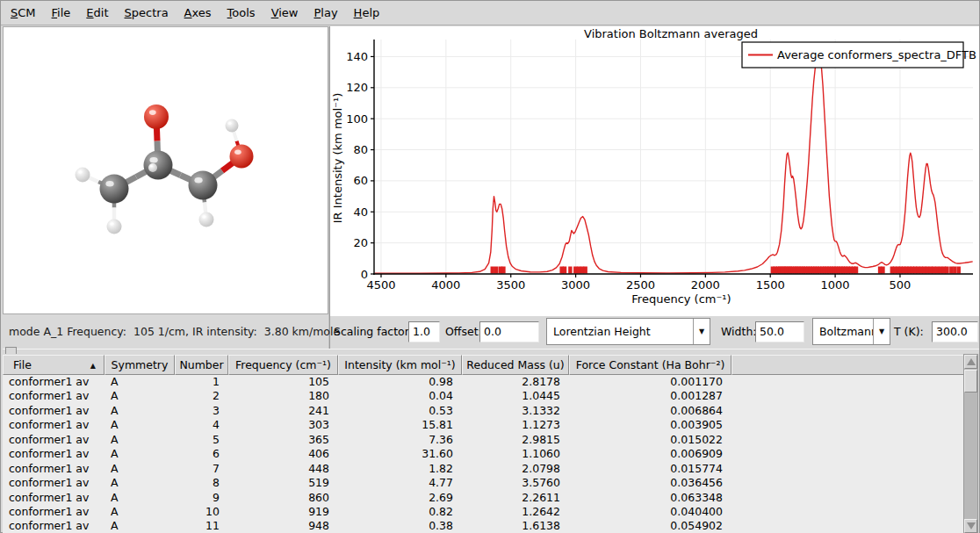 Image resolution: width=980 pixels, height=533 pixels. What do you see at coordinates (971, 443) in the screenshot?
I see `table-scrollbar` at bounding box center [971, 443].